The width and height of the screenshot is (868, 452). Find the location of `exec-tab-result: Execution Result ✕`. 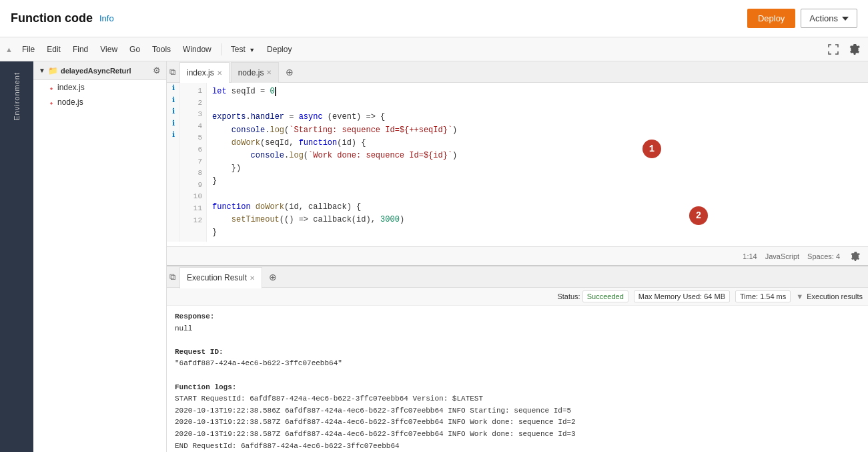

exec-tab-result: Execution Result ✕ is located at coordinates (221, 278).